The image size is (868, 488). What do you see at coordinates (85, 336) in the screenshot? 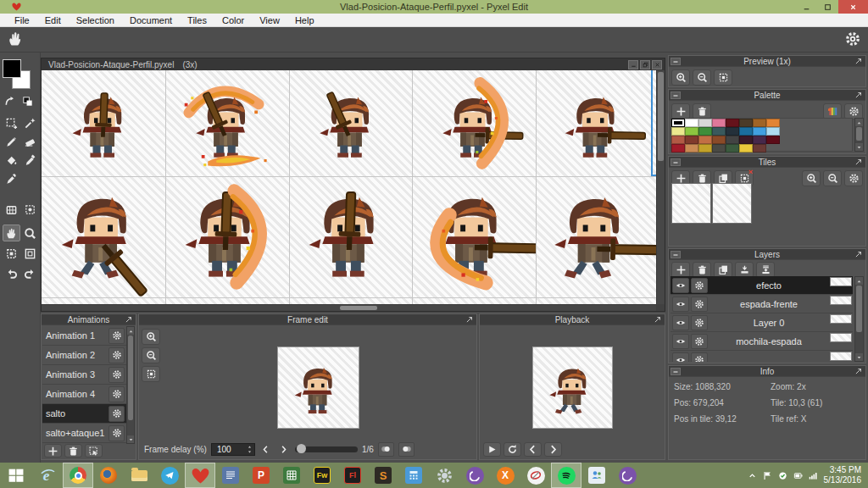
I see `animation-row: Animation 1` at bounding box center [85, 336].